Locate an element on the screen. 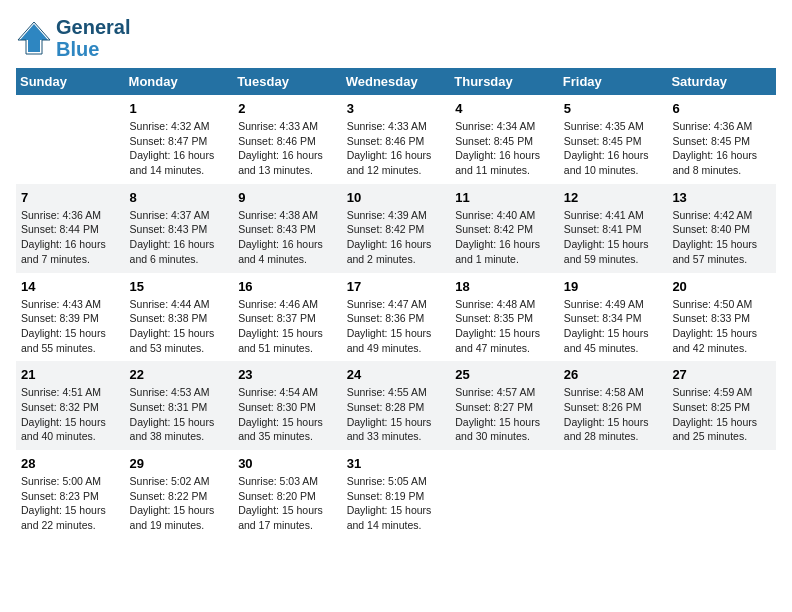 The image size is (792, 612). day-info: Sunrise: 4:40 AMSunset: 8:42 PMDaylight:… is located at coordinates (504, 238).